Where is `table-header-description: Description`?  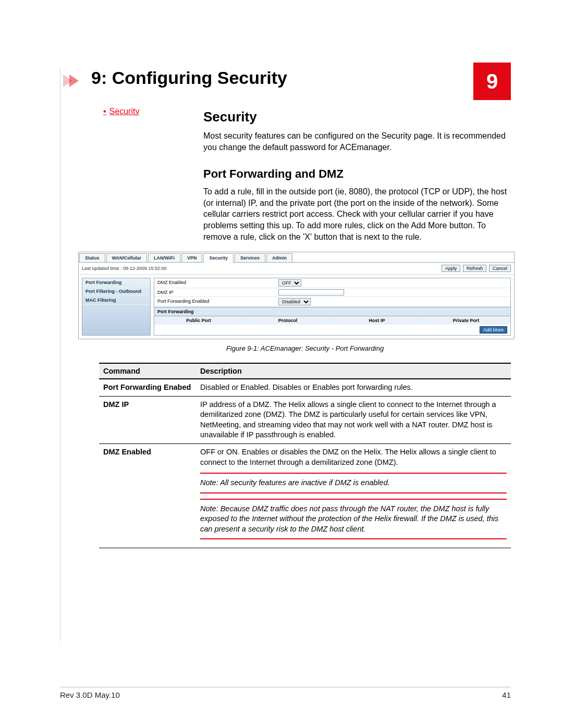
table-header-description: Description is located at coordinates (353, 371).